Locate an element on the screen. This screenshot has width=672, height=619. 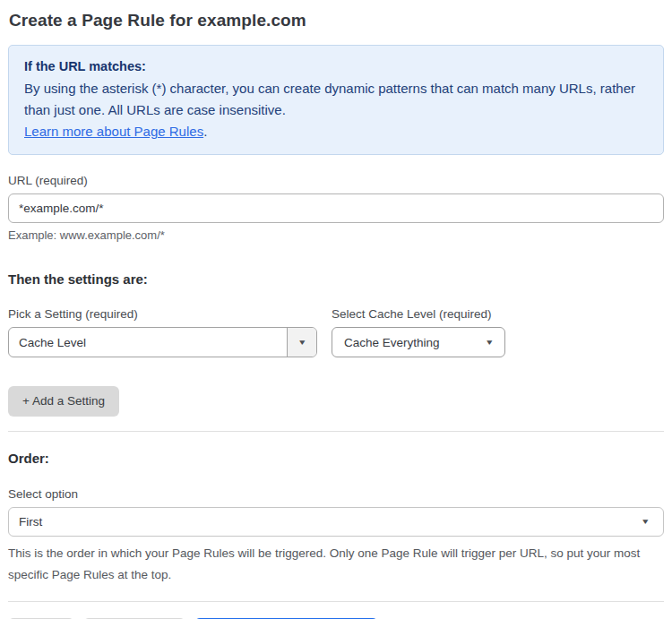
order-section-heading: Order: is located at coordinates (336, 459).